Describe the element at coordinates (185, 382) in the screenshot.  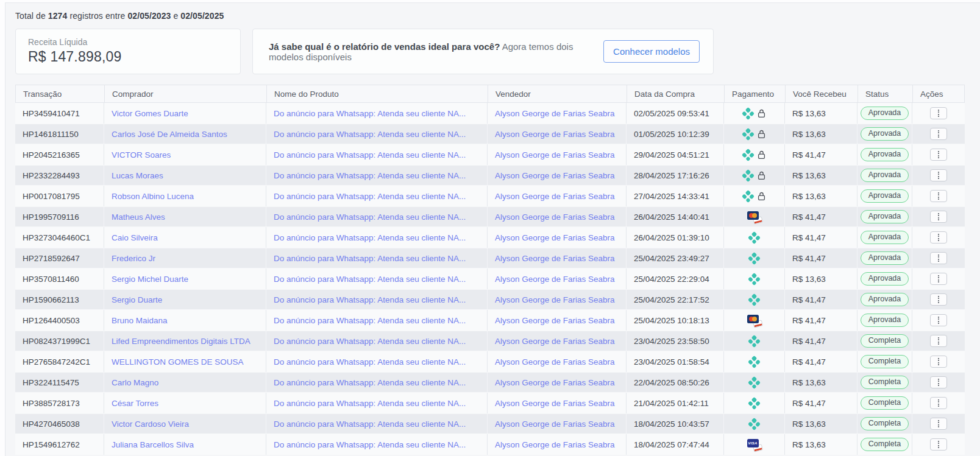
I see `buyer-link: Carlo Magno` at that location.